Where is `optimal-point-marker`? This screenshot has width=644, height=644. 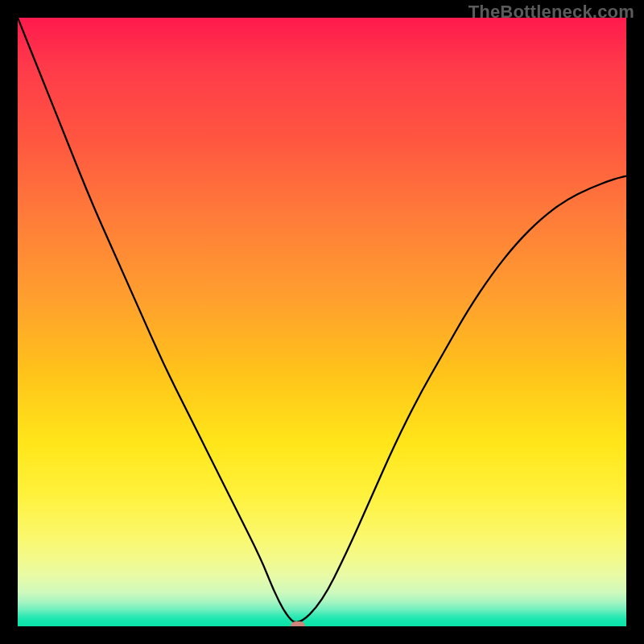 optimal-point-marker is located at coordinates (298, 624).